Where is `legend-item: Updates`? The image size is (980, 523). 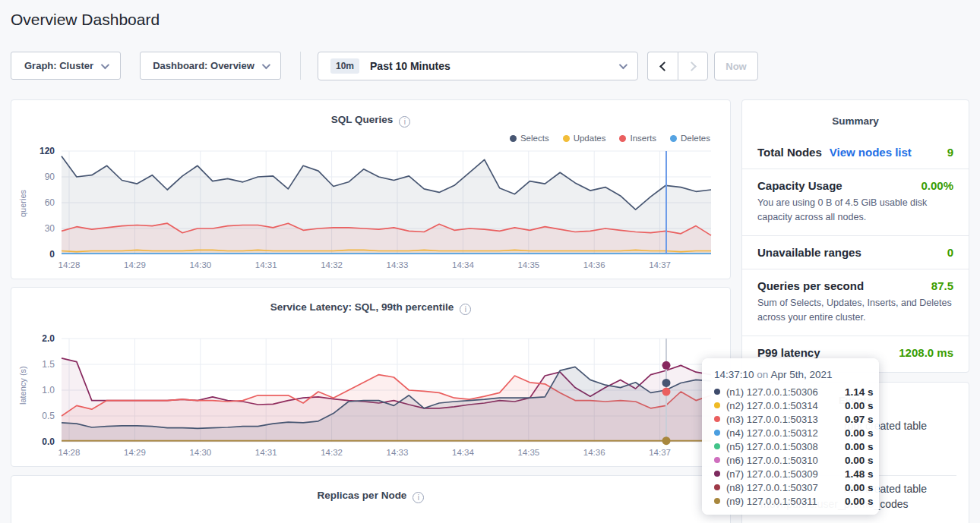 legend-item: Updates is located at coordinates (585, 138).